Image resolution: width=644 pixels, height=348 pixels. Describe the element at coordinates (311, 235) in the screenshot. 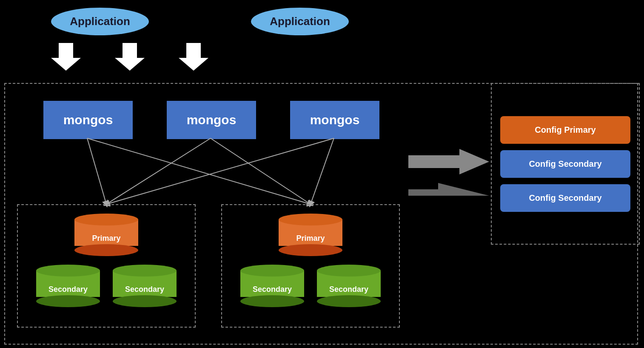

I see `shard2-primary: Primary` at that location.